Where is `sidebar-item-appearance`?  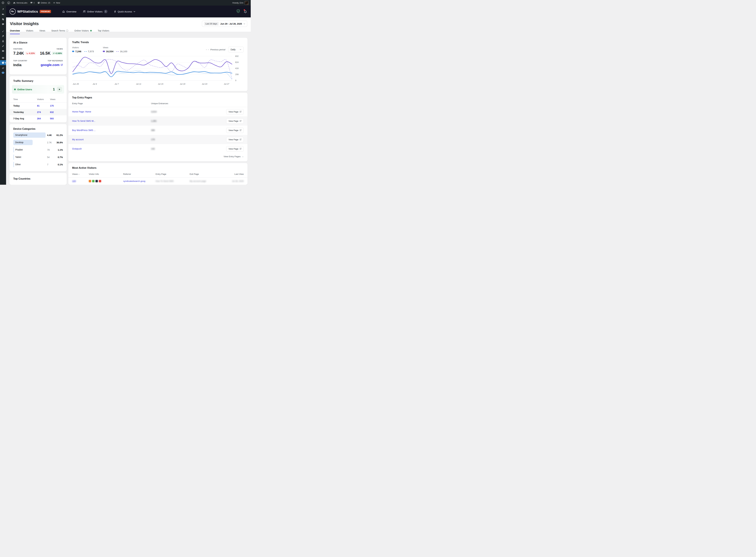 sidebar-item-appearance is located at coordinates (3, 31).